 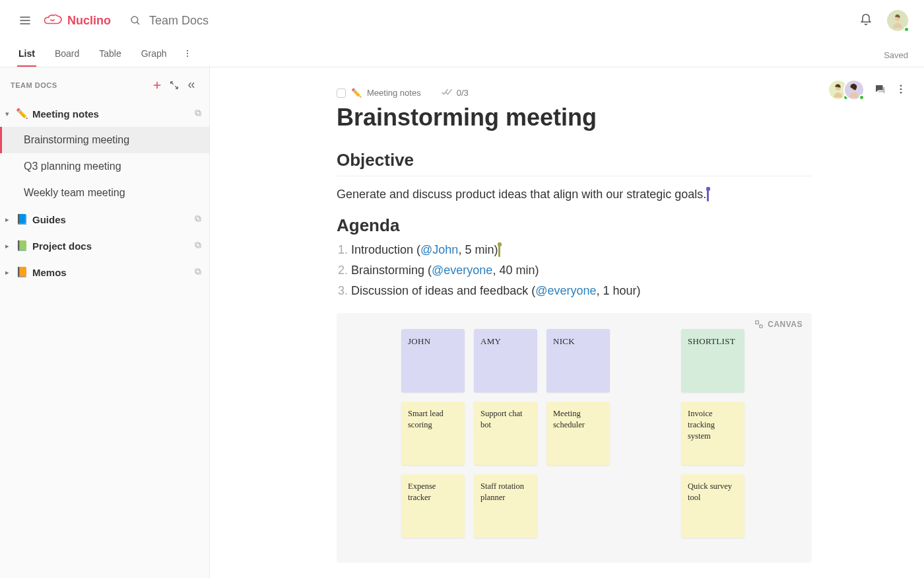 I want to click on canvas-note: Expense tracker, so click(x=433, y=506).